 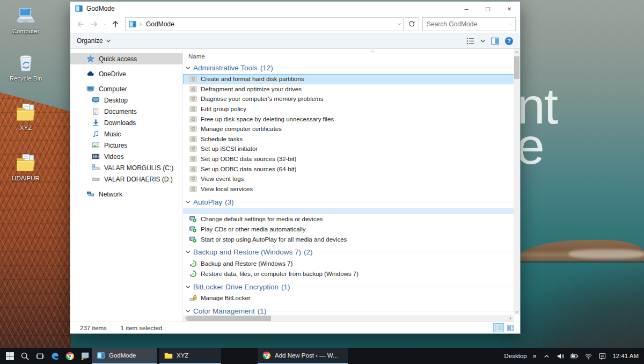 I want to click on sidebar-item-network: Network, so click(x=127, y=194).